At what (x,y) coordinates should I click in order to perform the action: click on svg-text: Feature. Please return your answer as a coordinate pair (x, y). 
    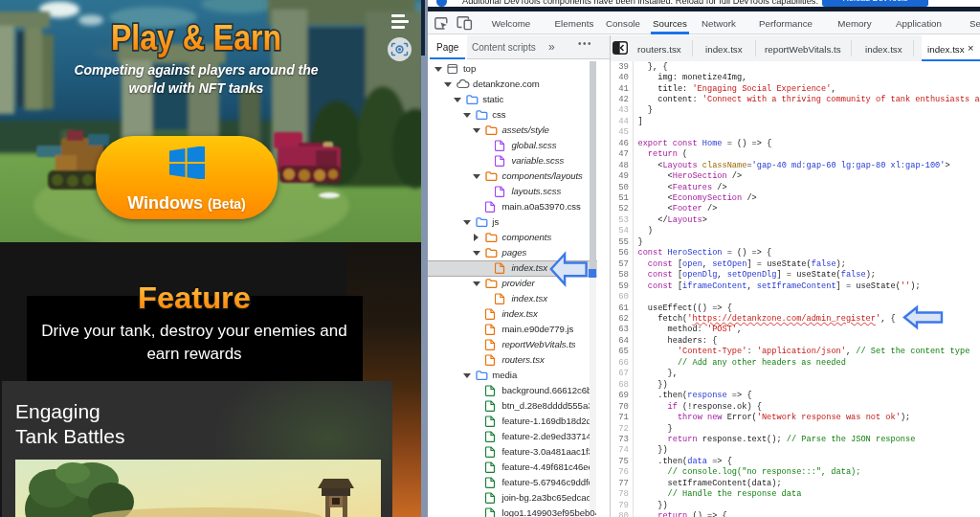
    Looking at the image, I should click on (194, 299).